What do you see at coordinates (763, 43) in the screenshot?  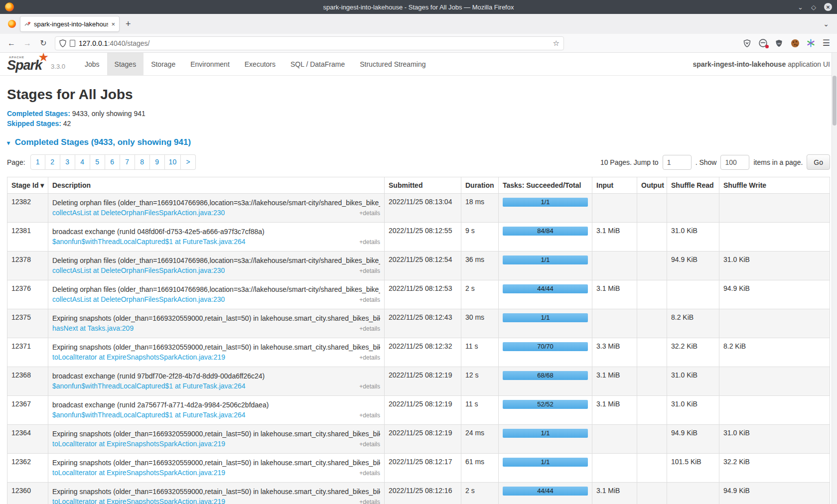 I see `privacy-mask-icon` at bounding box center [763, 43].